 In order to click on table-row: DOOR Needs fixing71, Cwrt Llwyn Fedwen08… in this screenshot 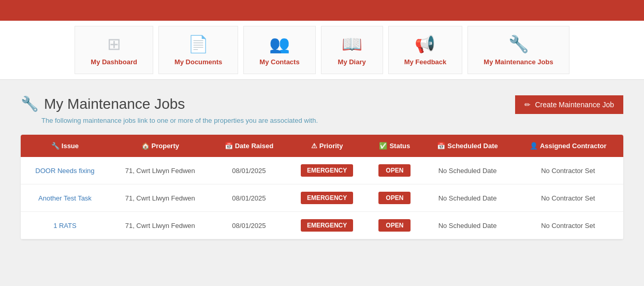, I will do `click(322, 171)`.